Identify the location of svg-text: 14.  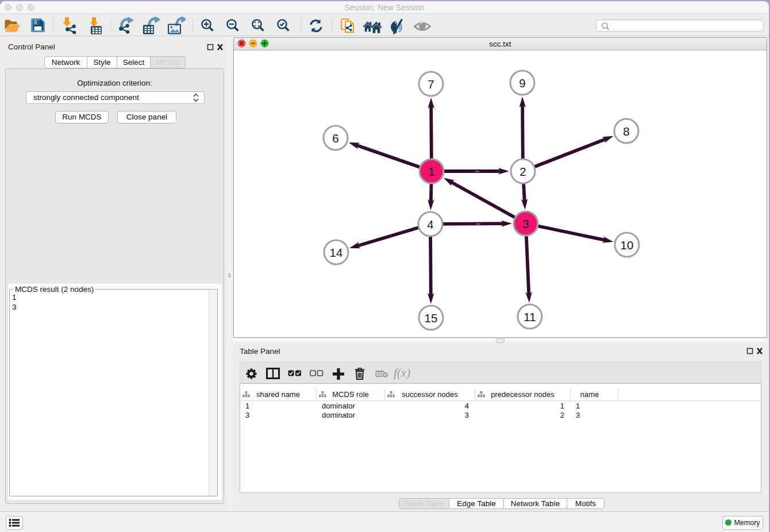
(337, 253).